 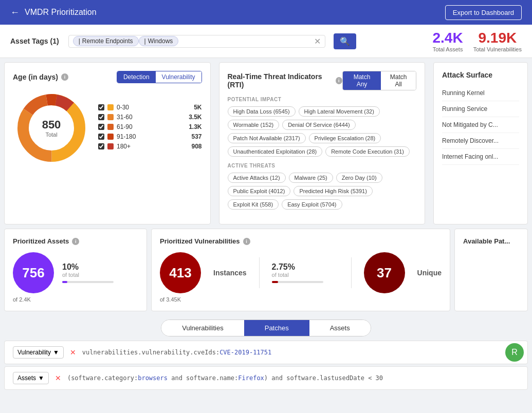 What do you see at coordinates (298, 282) in the screenshot?
I see `instances-progress-bar` at bounding box center [298, 282].